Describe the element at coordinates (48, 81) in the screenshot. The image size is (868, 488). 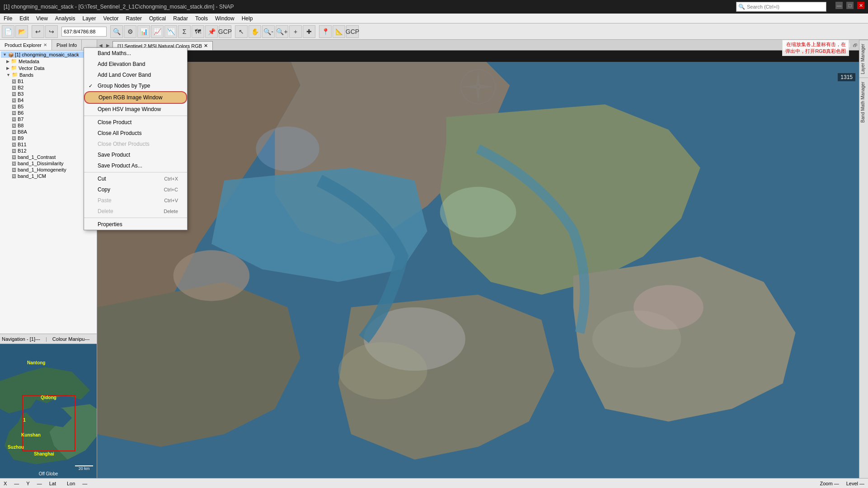
I see `tree-band-b1: 🖼 B1` at that location.